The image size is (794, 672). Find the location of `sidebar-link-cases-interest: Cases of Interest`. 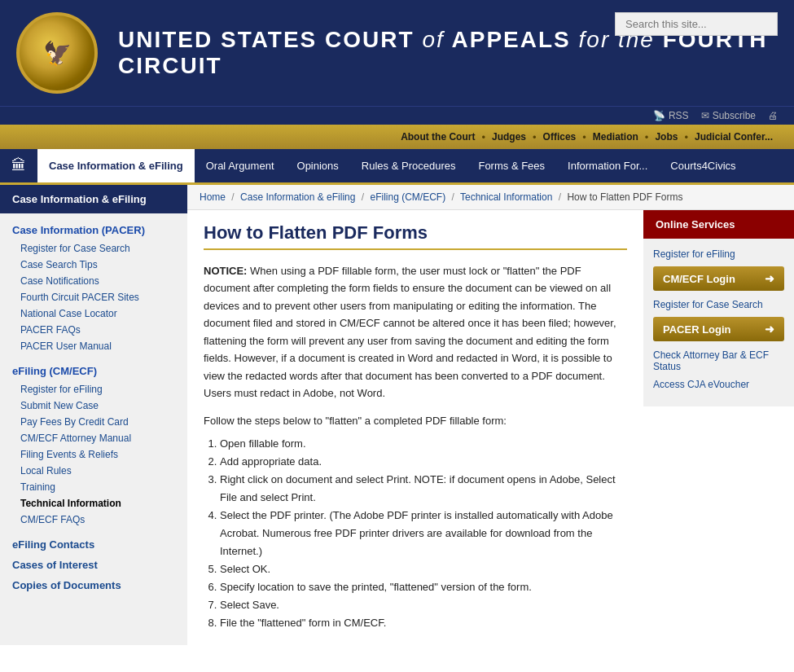

sidebar-link-cases-interest: Cases of Interest is located at coordinates (94, 565).